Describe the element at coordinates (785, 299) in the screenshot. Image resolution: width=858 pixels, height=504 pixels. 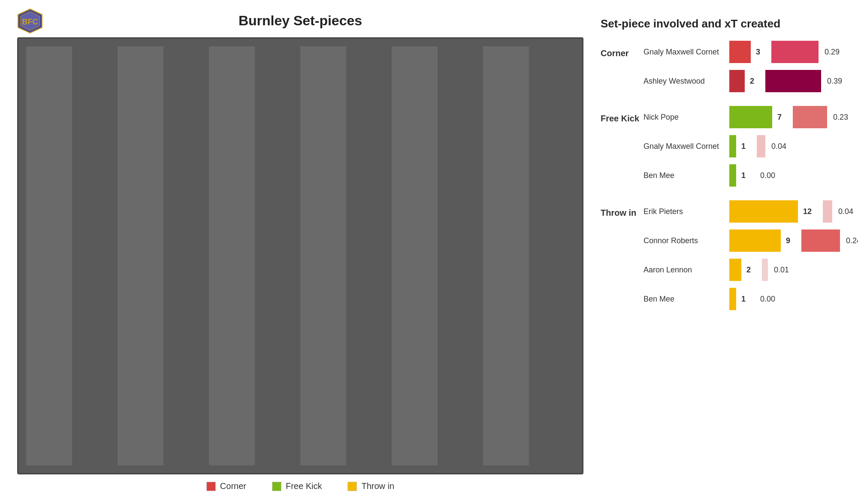
I see `bar-area-ti-benmee: 1 0.00` at that location.